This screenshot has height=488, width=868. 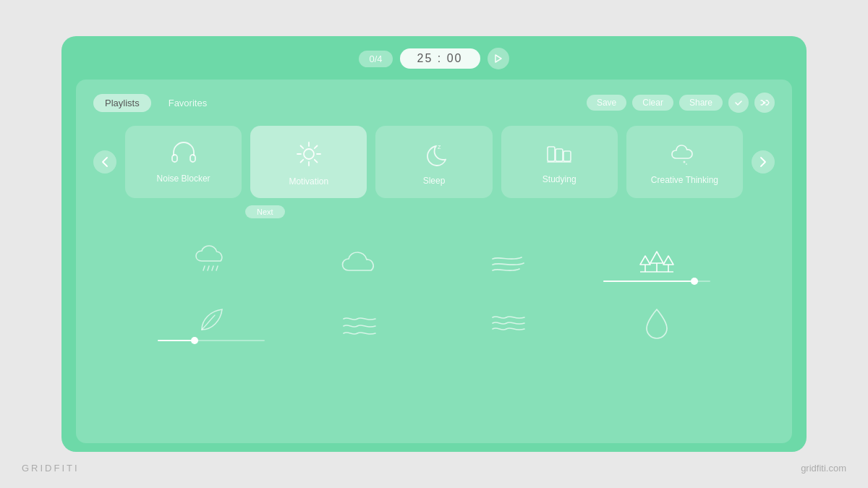 What do you see at coordinates (434, 212) in the screenshot?
I see `next-badge-row: Next` at bounding box center [434, 212].